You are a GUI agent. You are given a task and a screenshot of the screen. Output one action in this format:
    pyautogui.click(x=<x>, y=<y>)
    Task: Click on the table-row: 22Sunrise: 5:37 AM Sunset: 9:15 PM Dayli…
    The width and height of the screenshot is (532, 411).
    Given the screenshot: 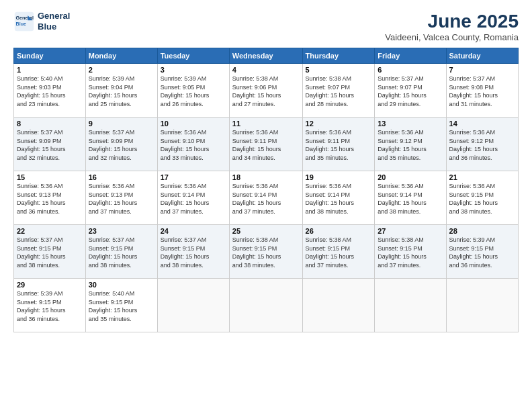 What is the action you would take?
    pyautogui.click(x=50, y=252)
    